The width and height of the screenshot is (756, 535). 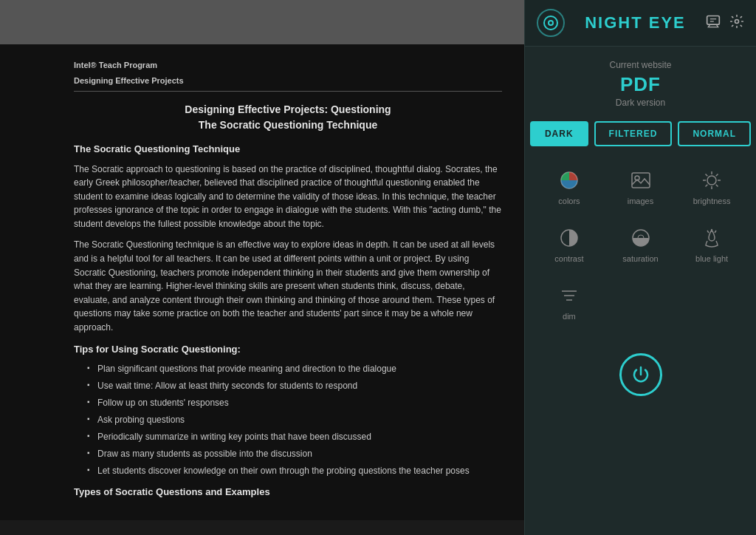 I want to click on pdf-header-line2: Designing Effective Projects, so click(x=288, y=81).